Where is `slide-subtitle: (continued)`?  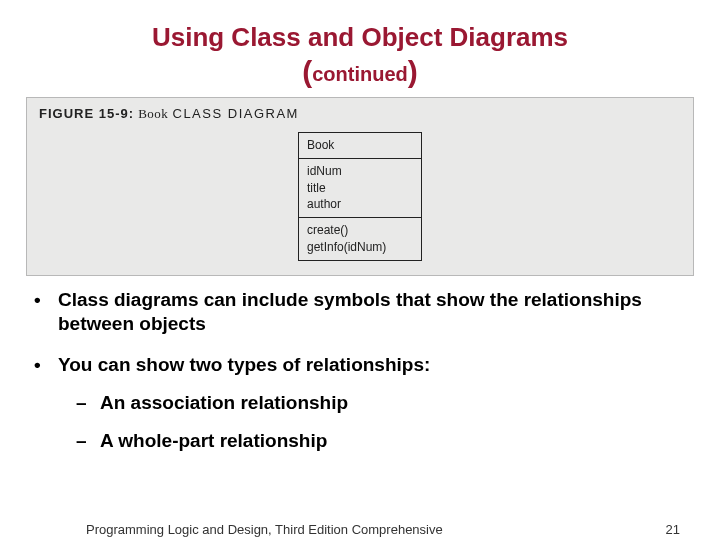
slide-subtitle: (continued) is located at coordinates (360, 72).